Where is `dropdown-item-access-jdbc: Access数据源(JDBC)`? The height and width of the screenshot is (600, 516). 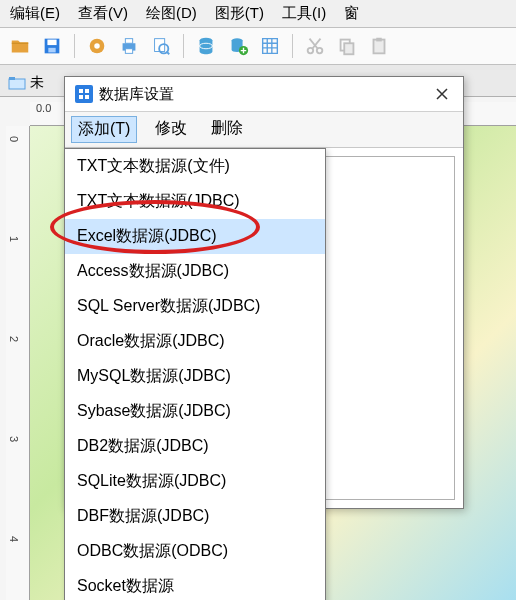 dropdown-item-access-jdbc: Access数据源(JDBC) is located at coordinates (195, 272).